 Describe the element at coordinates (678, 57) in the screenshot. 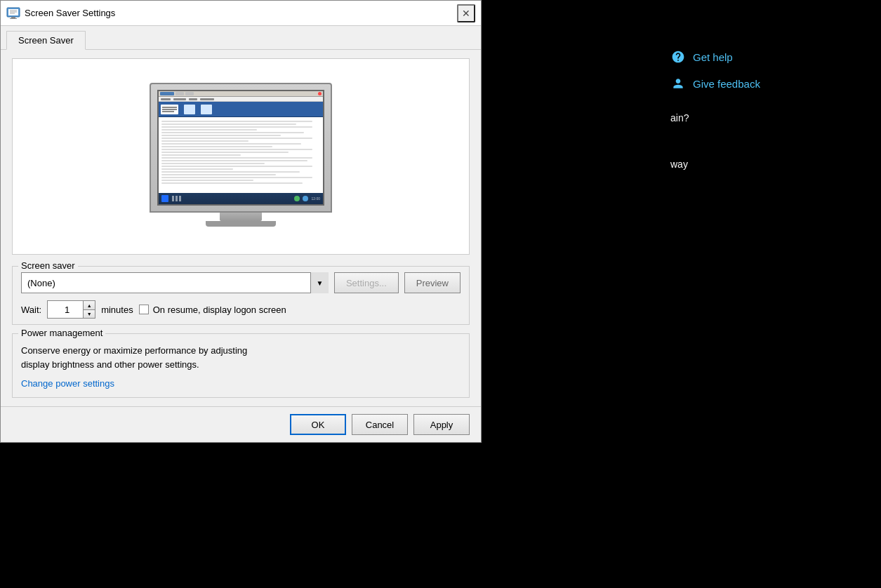

I see `help-icon` at that location.